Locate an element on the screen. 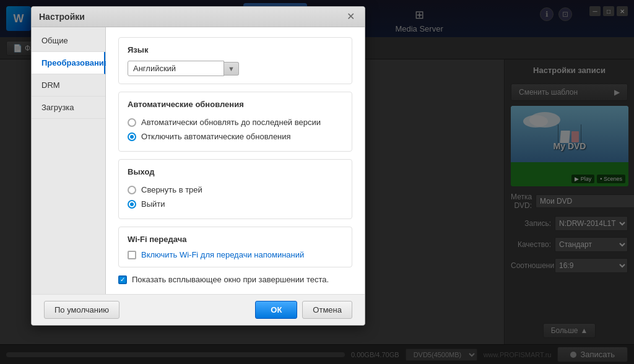  exit-quit-label: Выйти is located at coordinates (154, 204).